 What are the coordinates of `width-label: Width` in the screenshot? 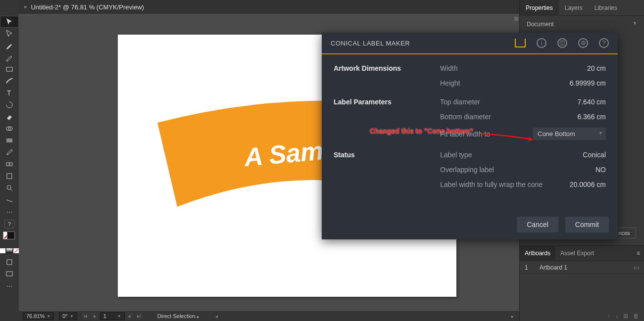 It's located at (449, 68).